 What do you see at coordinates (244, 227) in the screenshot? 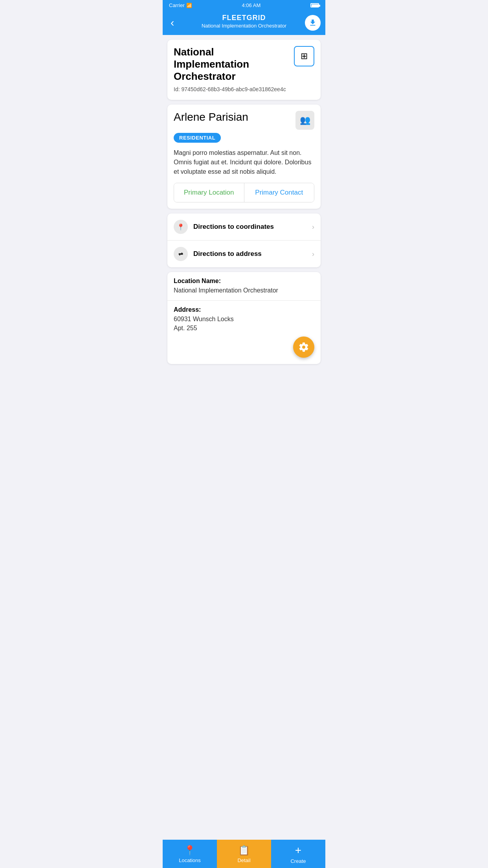
I see `directions-to-coordinates-row: 📍 Directions to coordinates ›` at bounding box center [244, 227].